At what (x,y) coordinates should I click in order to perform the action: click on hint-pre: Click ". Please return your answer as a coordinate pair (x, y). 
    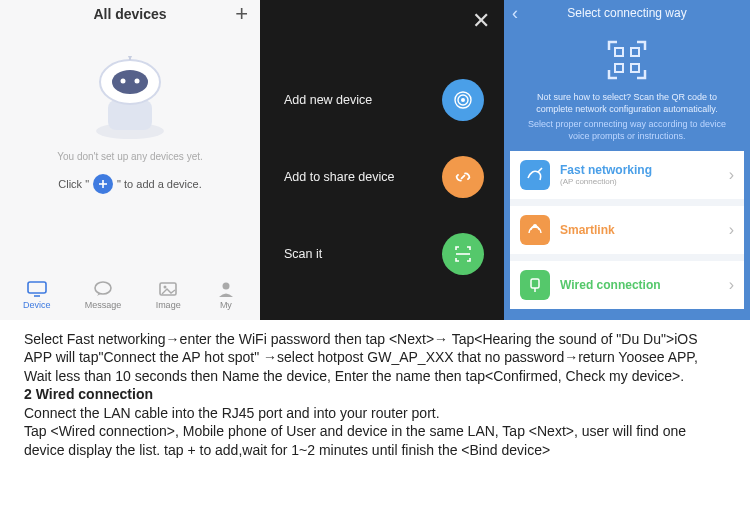
    Looking at the image, I should click on (74, 184).